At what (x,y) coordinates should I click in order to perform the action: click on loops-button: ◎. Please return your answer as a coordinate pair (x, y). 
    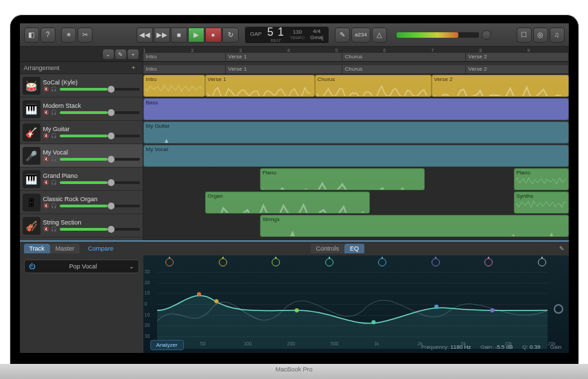
    Looking at the image, I should click on (541, 35).